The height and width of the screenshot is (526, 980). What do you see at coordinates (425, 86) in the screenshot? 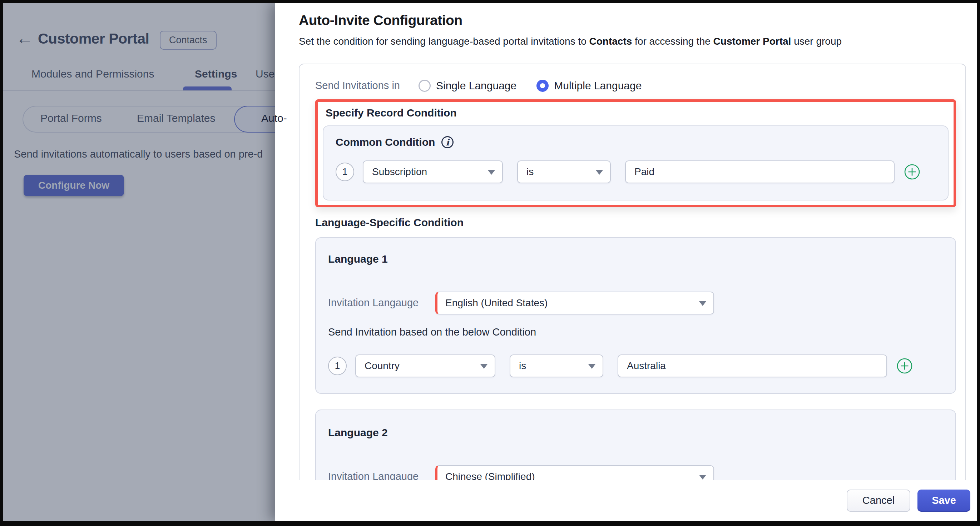
I see `radio-unselected-icon` at bounding box center [425, 86].